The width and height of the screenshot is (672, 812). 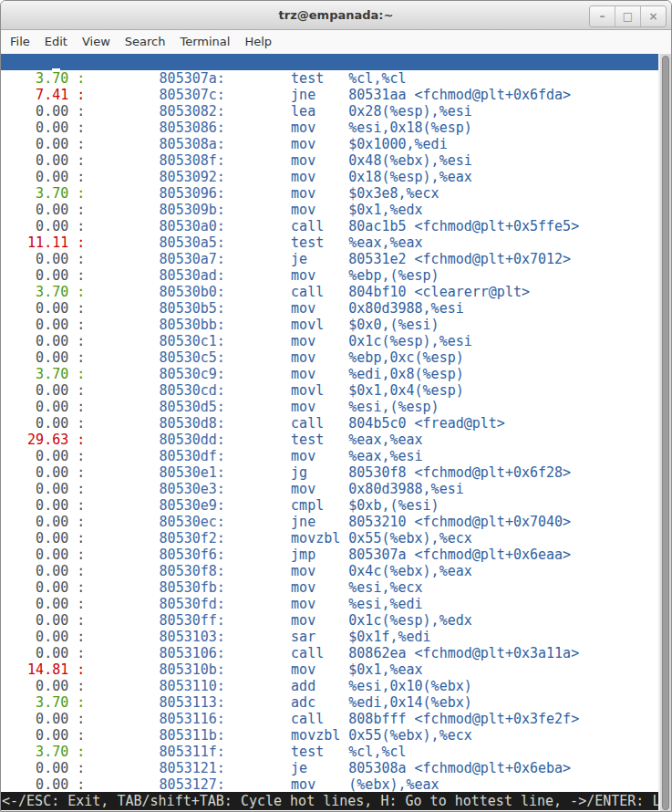 What do you see at coordinates (398, 259) in the screenshot?
I see `instruction-text: je 80531e2 <fchmod@plt+0x7012>` at bounding box center [398, 259].